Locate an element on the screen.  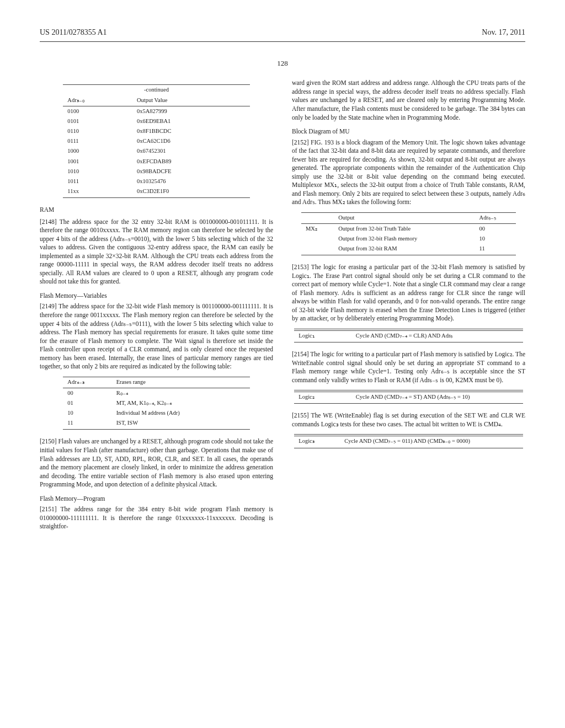
table-header: Output Value is located at coordinates (191, 101).